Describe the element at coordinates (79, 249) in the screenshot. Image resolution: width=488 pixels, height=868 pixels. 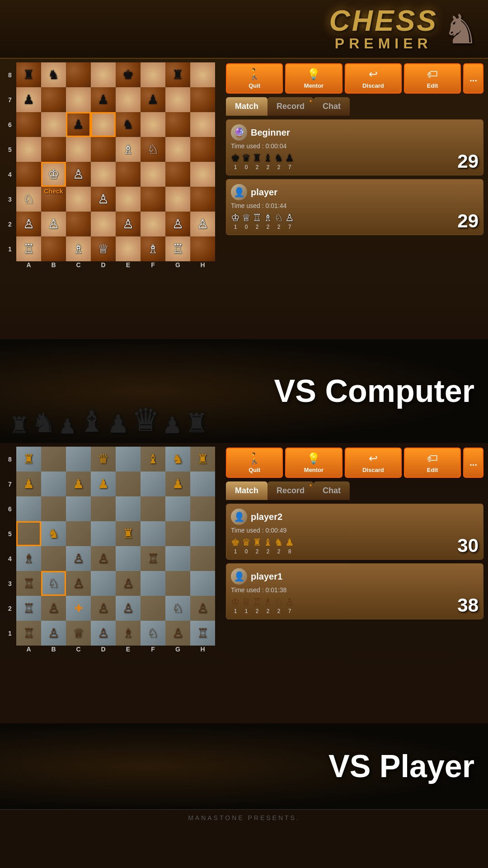
I see `board-cell-c1: ♗` at that location.